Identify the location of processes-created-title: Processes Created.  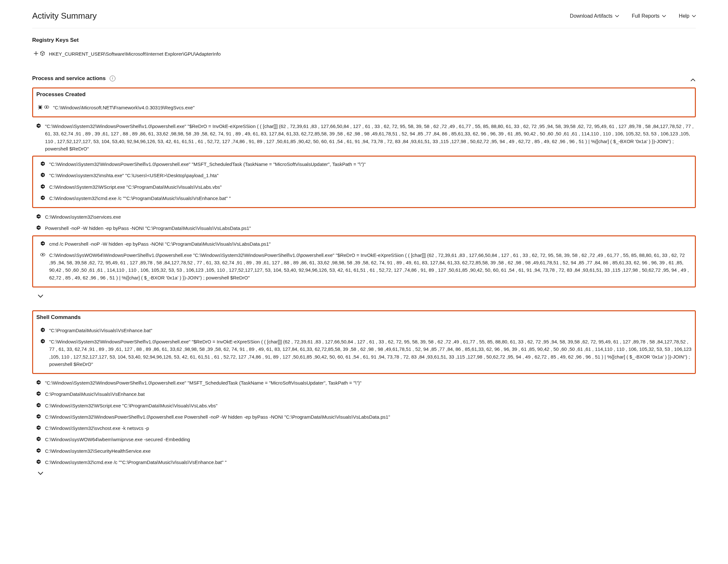
(364, 96).